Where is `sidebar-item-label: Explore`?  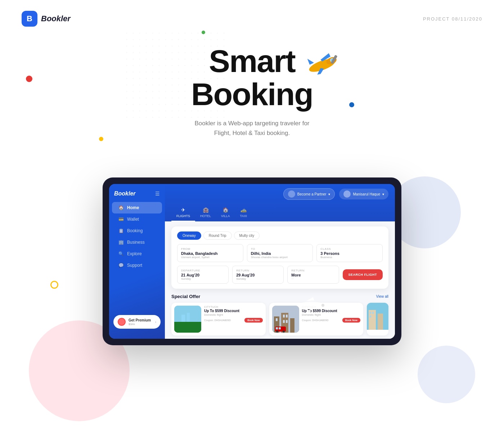
sidebar-item-label: Explore is located at coordinates (135, 254).